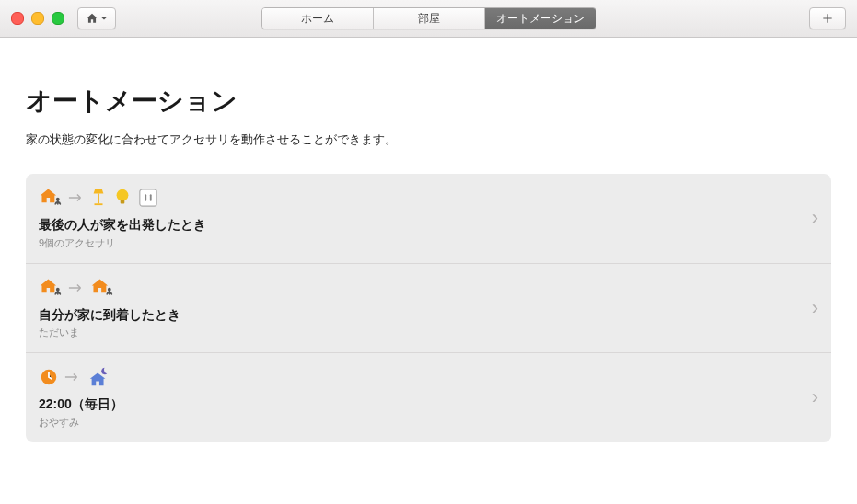  Describe the element at coordinates (427, 405) in the screenshot. I see `automation-title: 22:00（毎日）` at that location.